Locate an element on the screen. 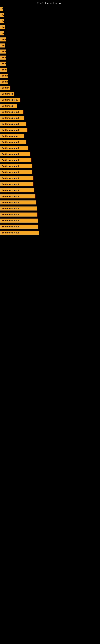 Image resolution: width=100 pixels, height=644 pixels. bottleneck-badge: Bottleneck r is located at coordinates (9, 106).